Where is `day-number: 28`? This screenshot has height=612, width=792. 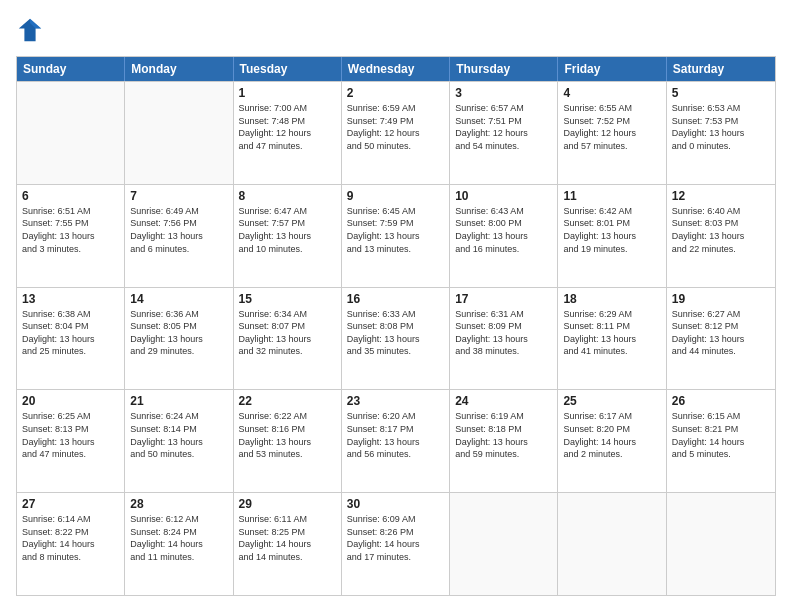 day-number: 28 is located at coordinates (178, 504).